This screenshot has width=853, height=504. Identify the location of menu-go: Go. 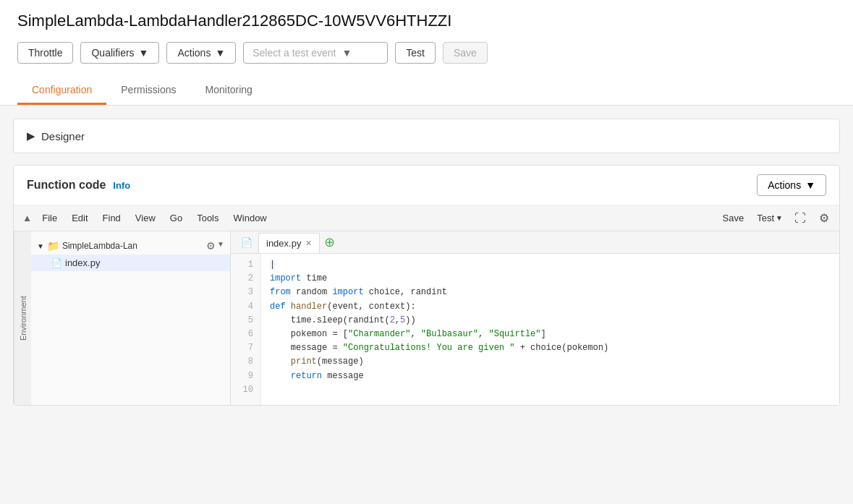
(177, 218).